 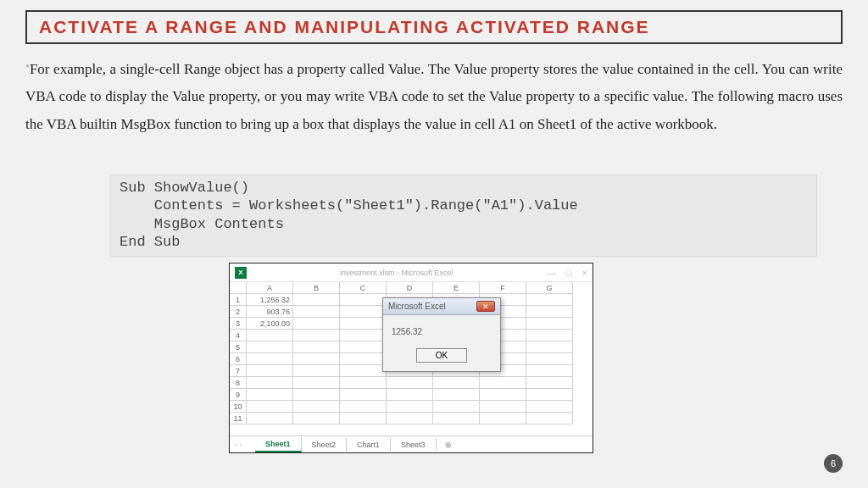 I want to click on row-header: 1, so click(x=238, y=300).